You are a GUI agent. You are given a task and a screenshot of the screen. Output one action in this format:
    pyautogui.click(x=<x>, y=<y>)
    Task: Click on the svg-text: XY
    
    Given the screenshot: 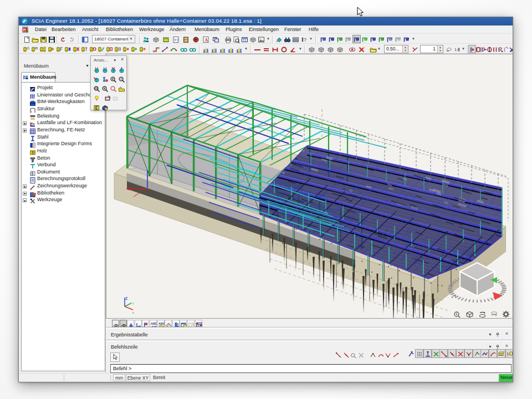 What is the action you would take?
    pyautogui.click(x=176, y=40)
    